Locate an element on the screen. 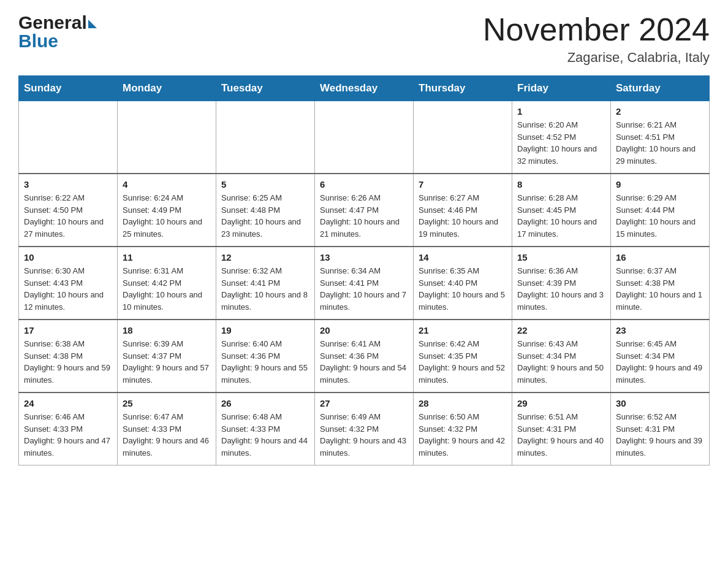 Image resolution: width=728 pixels, height=563 pixels. day-info: Sunrise: 6:27 AMSunset: 4:46 PMDaylight:… is located at coordinates (463, 216).